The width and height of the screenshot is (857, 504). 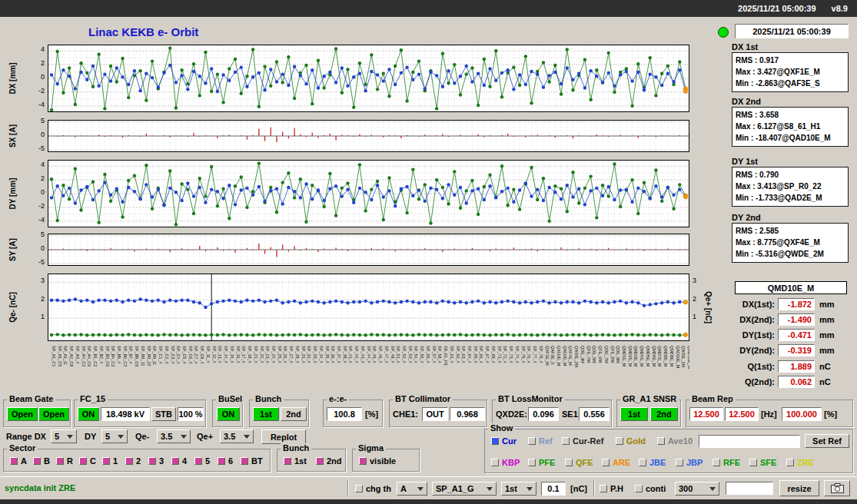 What do you see at coordinates (619, 441) in the screenshot?
I see `show-gold-checkbox` at bounding box center [619, 441].